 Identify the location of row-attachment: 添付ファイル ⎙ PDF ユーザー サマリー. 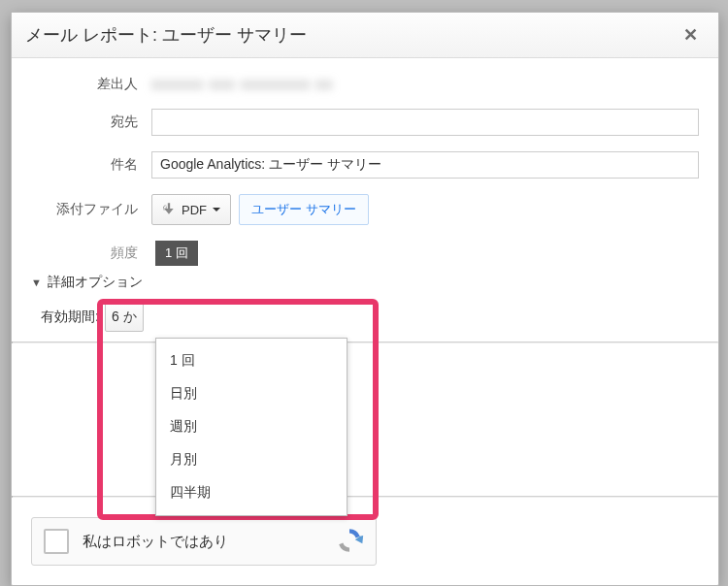
(365, 210).